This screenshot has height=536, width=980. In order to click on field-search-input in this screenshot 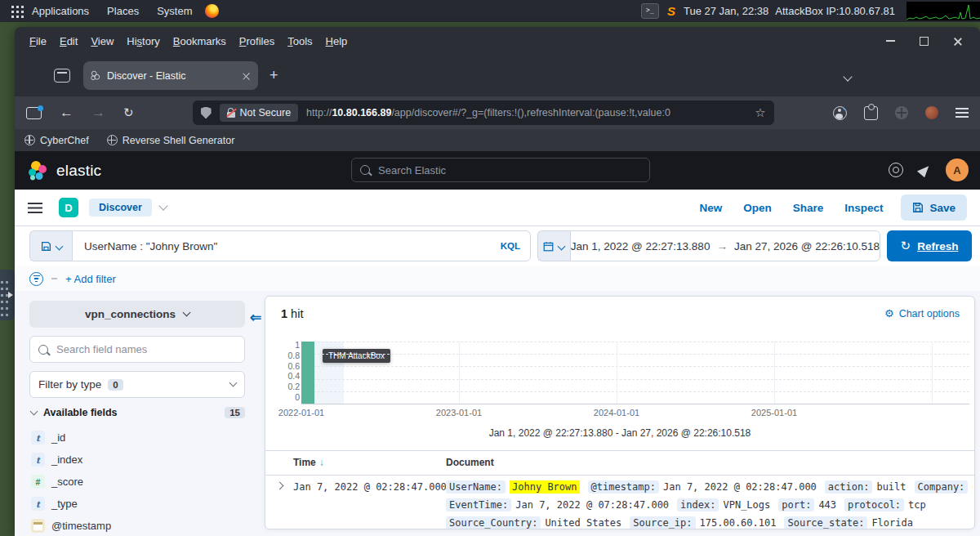, I will do `click(145, 350)`.